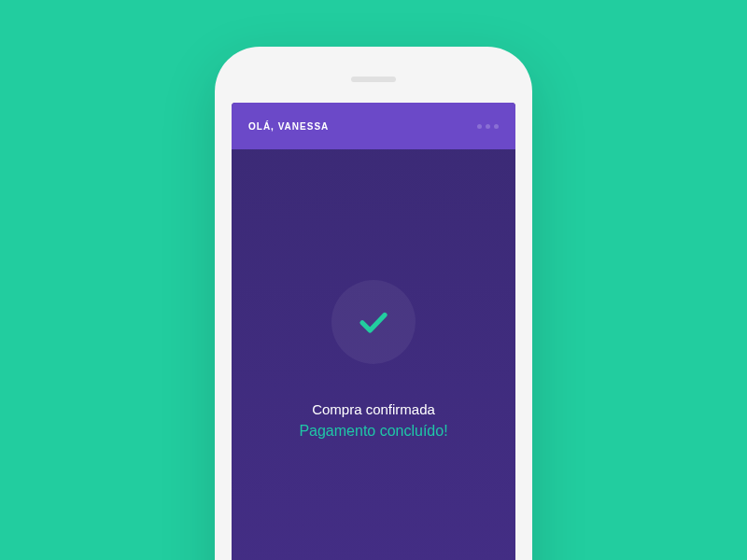 Image resolution: width=747 pixels, height=560 pixels. I want to click on checkmark-icon, so click(374, 322).